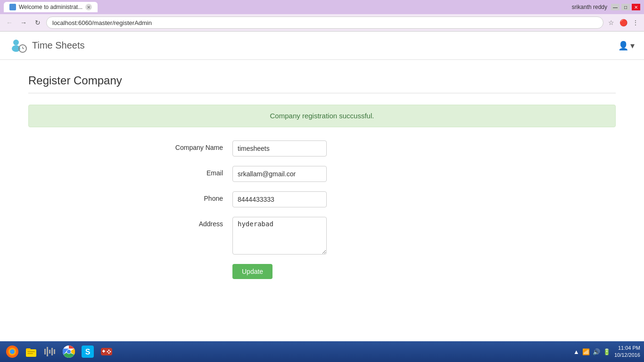  I want to click on maximize-button: □, so click(626, 7).